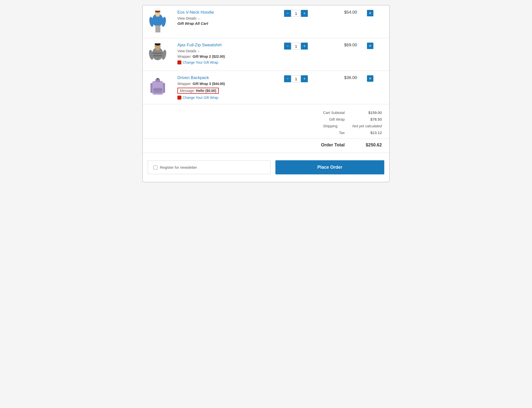 The height and width of the screenshot is (408, 532). I want to click on product-name: Driven Backpack, so click(193, 78).